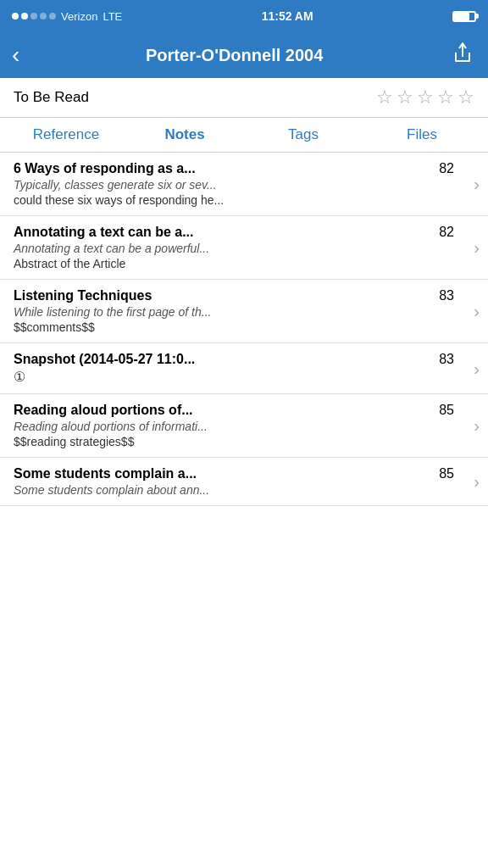 The height and width of the screenshot is (868, 488). Describe the element at coordinates (34, 16) in the screenshot. I see `signal-dots` at that location.